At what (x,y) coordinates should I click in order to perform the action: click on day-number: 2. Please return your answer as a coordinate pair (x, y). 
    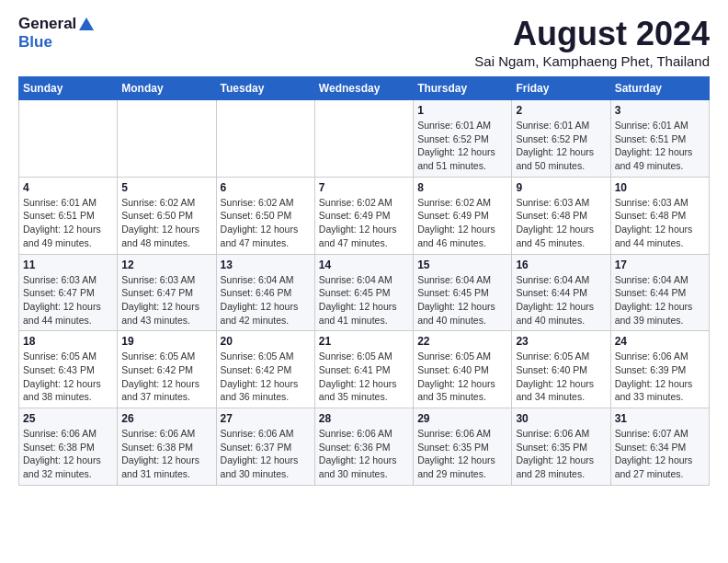
    Looking at the image, I should click on (561, 110).